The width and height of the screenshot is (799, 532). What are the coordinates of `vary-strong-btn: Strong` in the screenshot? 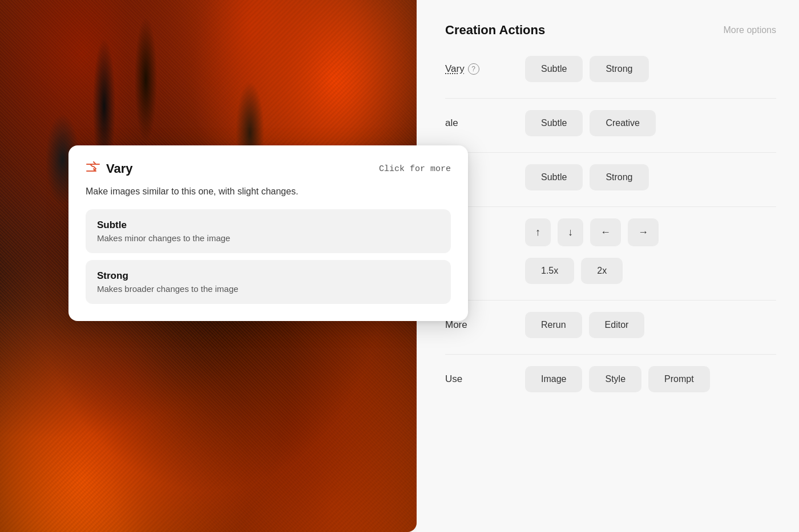 It's located at (619, 69).